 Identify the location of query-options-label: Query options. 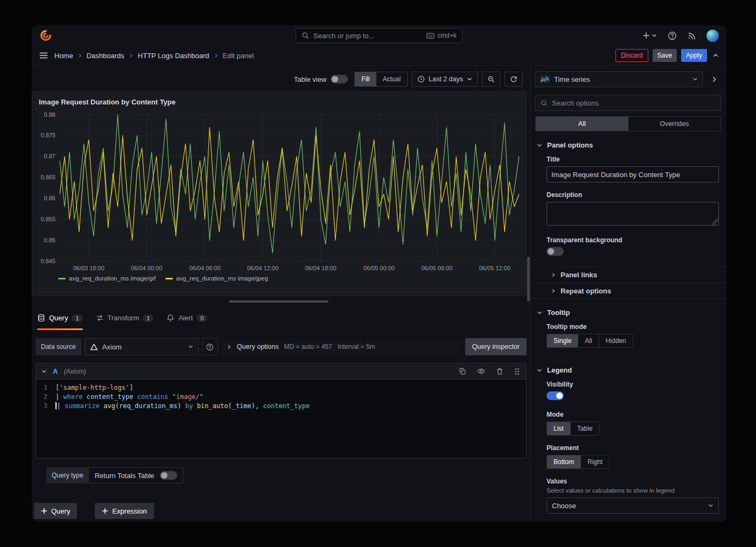
(258, 347).